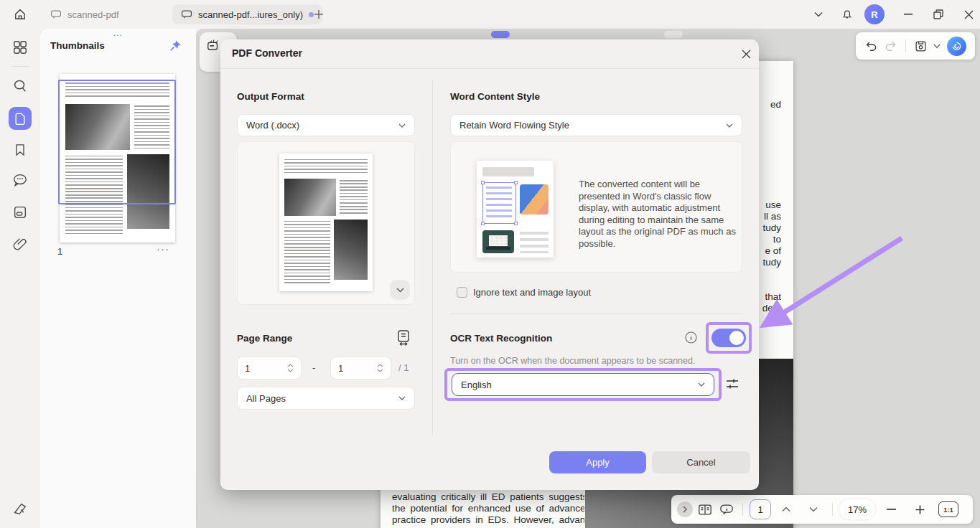 The width and height of the screenshot is (980, 528). What do you see at coordinates (673, 34) in the screenshot?
I see `hidden-gray-button` at bounding box center [673, 34].